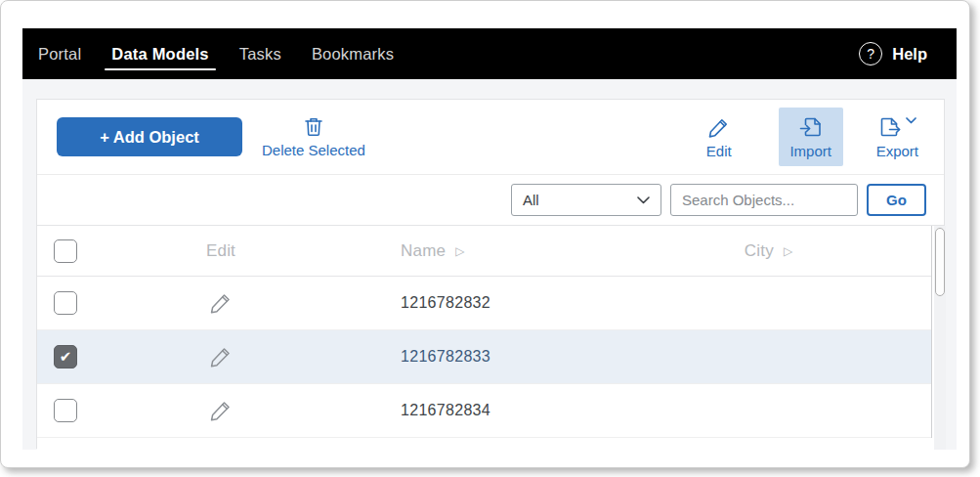 The image size is (980, 477). I want to click on edit-button: Edit, so click(719, 137).